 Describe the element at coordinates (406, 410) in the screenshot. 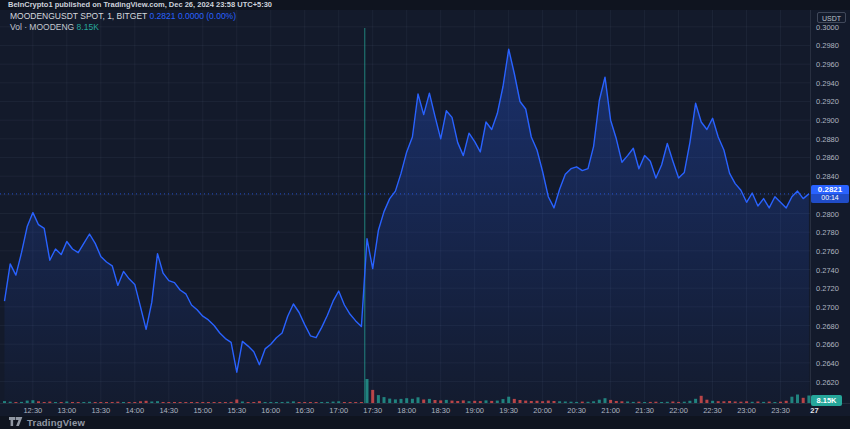

I see `time-tick-label: 18:00` at that location.